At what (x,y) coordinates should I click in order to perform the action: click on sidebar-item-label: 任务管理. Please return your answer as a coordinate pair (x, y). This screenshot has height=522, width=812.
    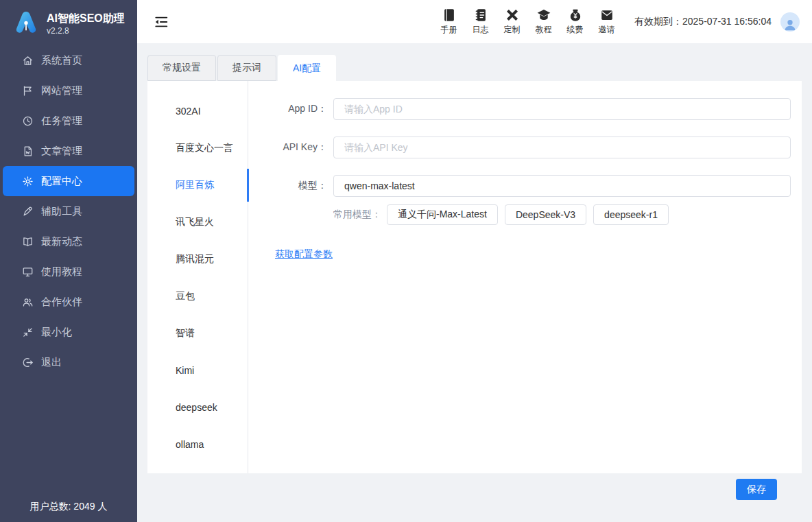
    Looking at the image, I should click on (62, 121).